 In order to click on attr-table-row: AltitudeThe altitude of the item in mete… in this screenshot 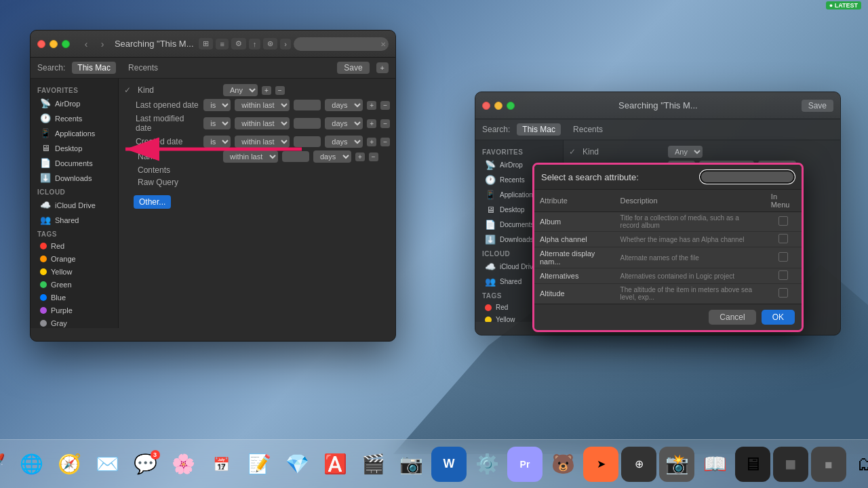, I will do `click(668, 293)`.